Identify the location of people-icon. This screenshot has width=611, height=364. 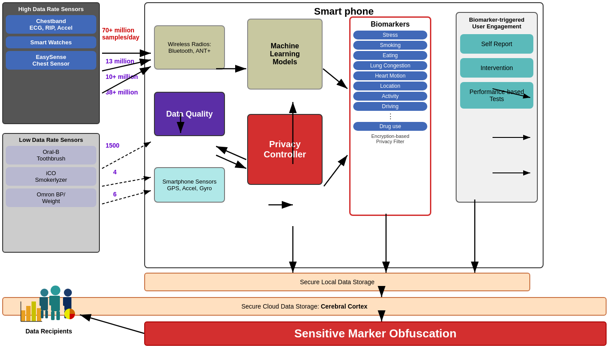
(49, 304).